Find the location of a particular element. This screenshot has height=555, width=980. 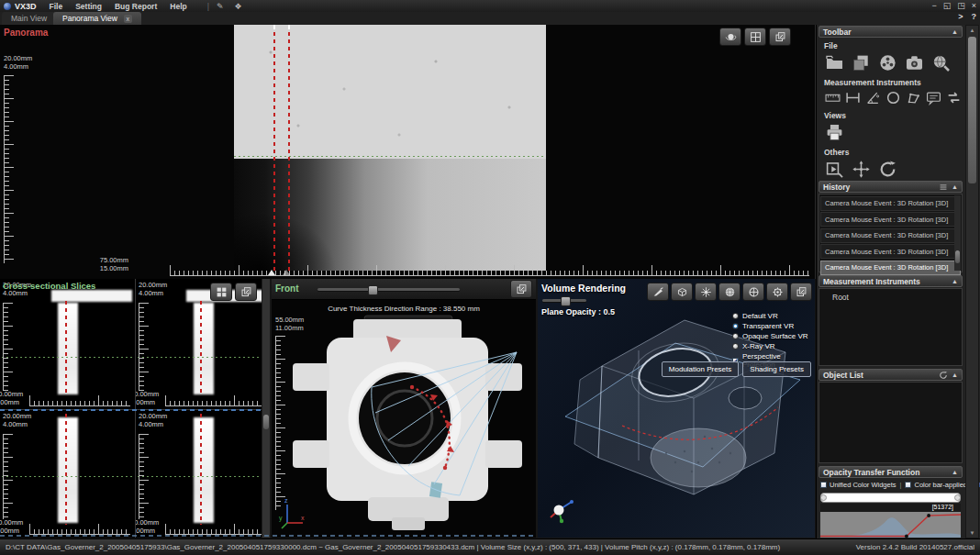

otf-color-gradient-bar is located at coordinates (890, 497).